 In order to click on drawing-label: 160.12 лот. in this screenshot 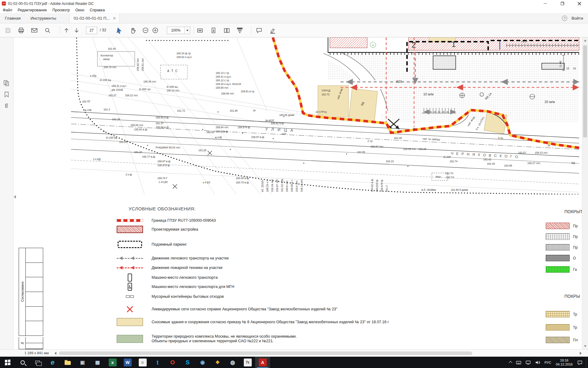, I will do `click(173, 90)`.